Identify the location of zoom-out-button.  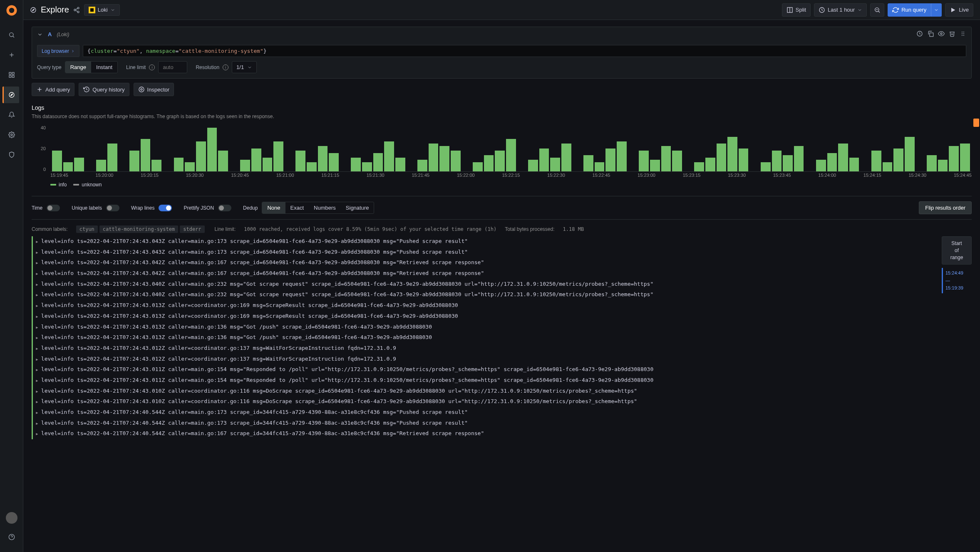
(877, 10).